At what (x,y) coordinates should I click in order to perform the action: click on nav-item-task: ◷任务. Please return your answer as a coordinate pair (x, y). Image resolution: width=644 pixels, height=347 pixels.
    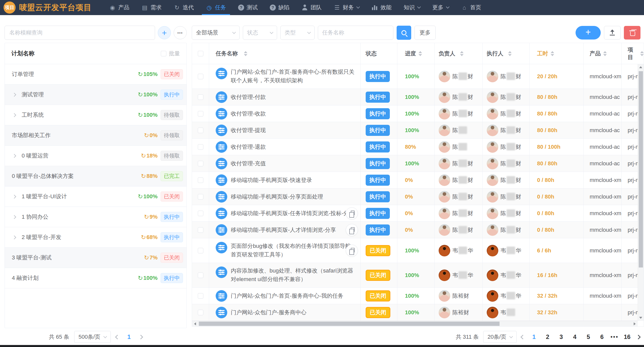
    Looking at the image, I should click on (216, 8).